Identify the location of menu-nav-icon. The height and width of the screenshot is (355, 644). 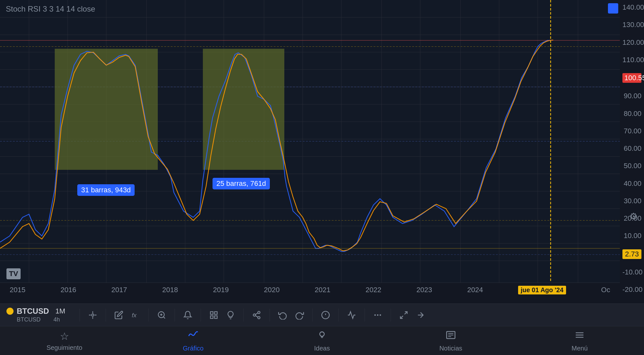
(580, 336).